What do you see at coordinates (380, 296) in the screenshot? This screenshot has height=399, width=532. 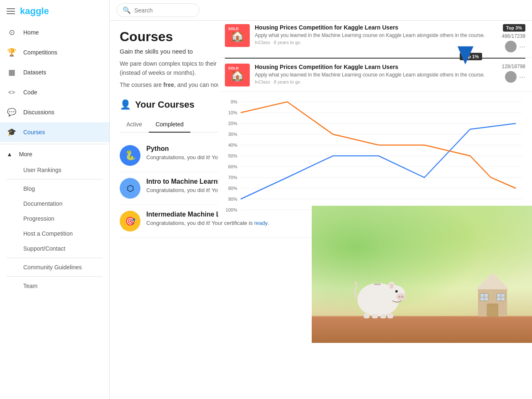 I see `piggy-bank` at bounding box center [380, 296].